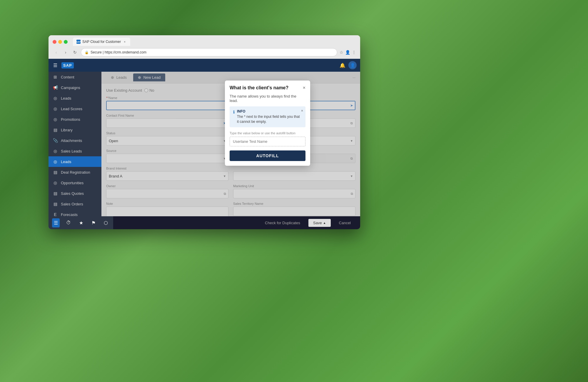 The image size is (588, 382). Describe the element at coordinates (75, 183) in the screenshot. I see `sidebar-item-opportunities: ◎ Opportunities` at that location.